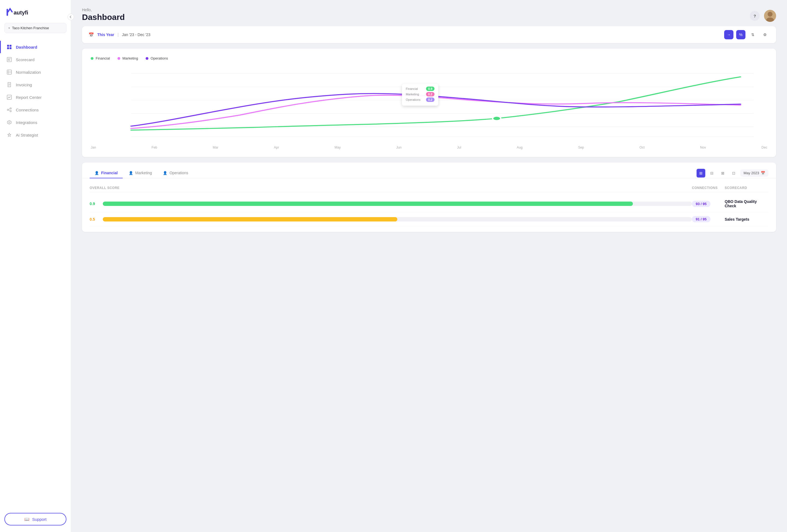 The image size is (787, 532). Describe the element at coordinates (9, 97) in the screenshot. I see `report-icon` at that location.